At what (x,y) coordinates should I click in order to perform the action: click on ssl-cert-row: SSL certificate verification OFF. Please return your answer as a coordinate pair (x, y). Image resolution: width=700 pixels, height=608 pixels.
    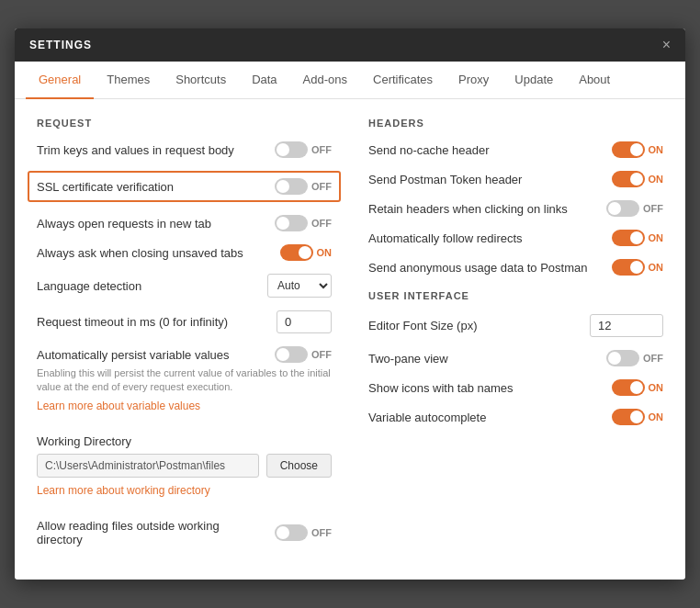
    Looking at the image, I should click on (184, 186).